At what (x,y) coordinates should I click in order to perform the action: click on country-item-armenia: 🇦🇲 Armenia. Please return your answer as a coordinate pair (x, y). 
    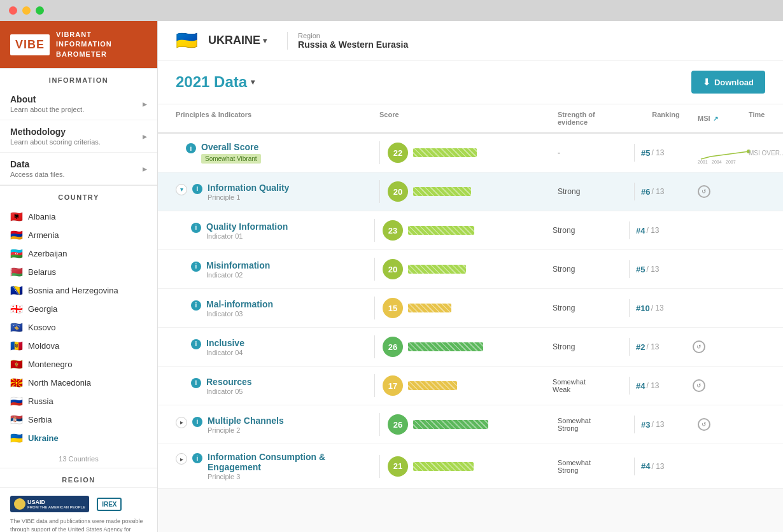
    Looking at the image, I should click on (79, 235).